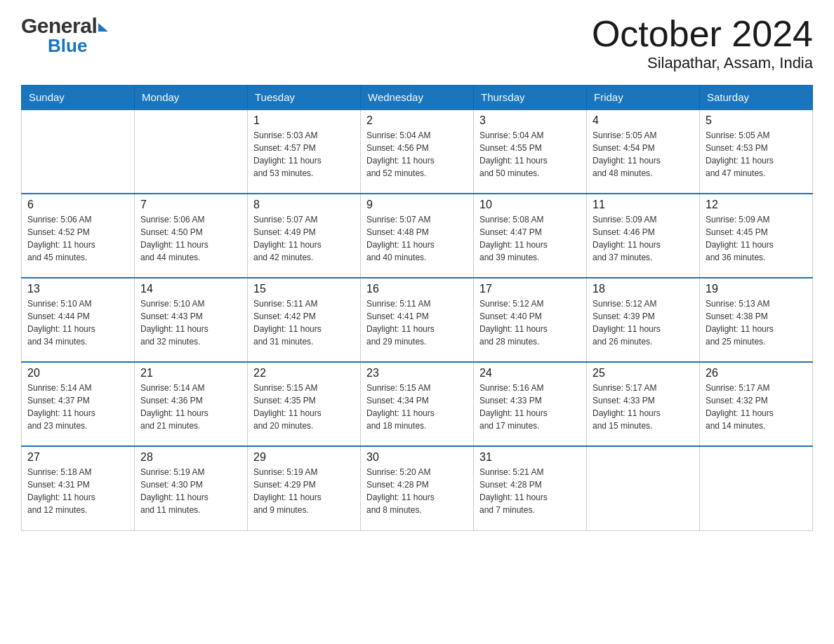  I want to click on table-row: 21Sunrise: 5:14 AMSunset: 4:36 PMDayligh…, so click(191, 404).